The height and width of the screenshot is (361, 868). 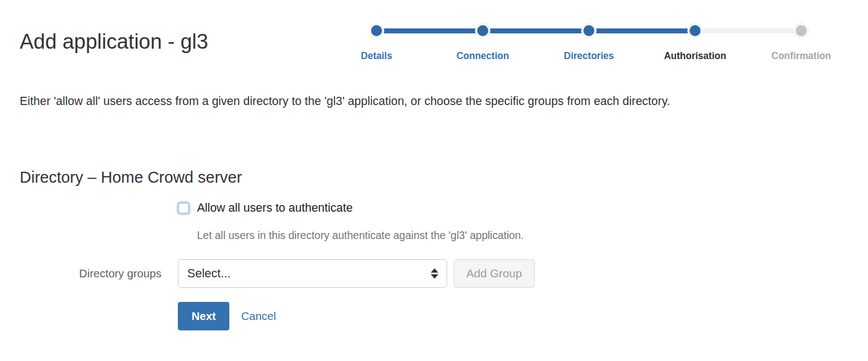 I want to click on select-spinner-arrows-icon, so click(x=435, y=273).